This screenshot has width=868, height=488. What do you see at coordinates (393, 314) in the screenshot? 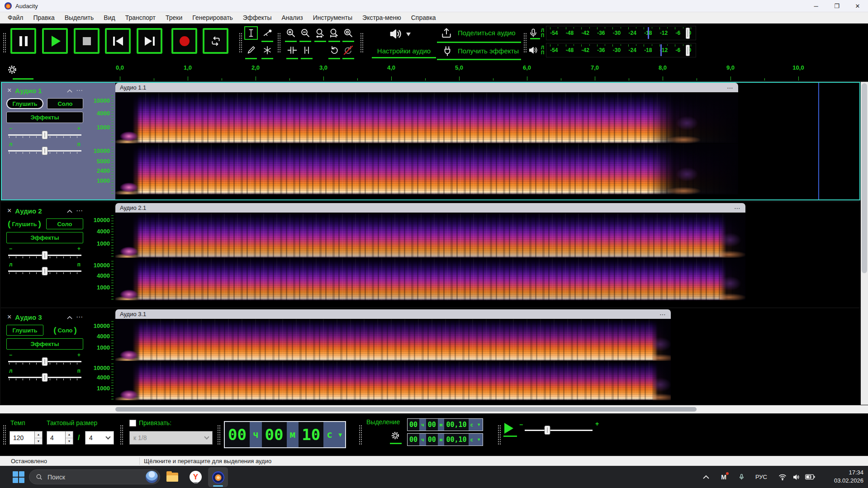
I see `clip-header: Аудио 3.1⋯` at bounding box center [393, 314].